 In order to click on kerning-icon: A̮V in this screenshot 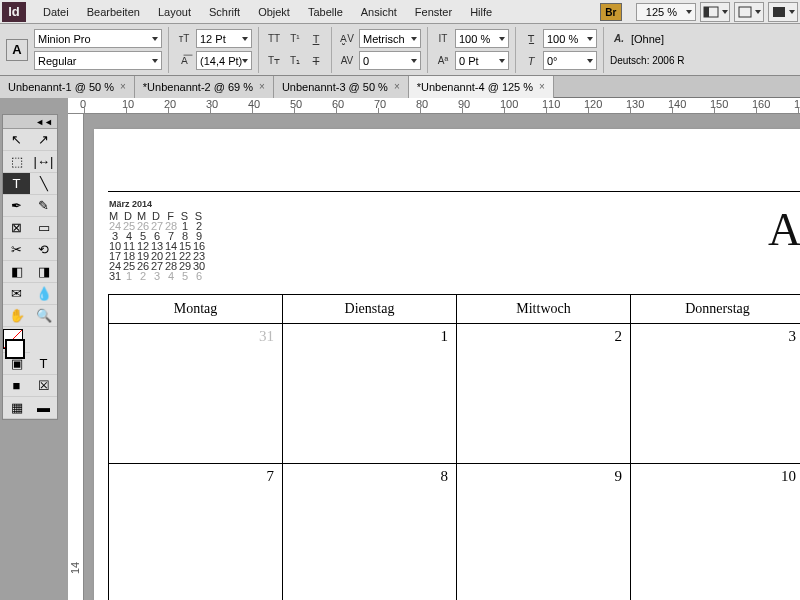, I will do `click(347, 39)`.